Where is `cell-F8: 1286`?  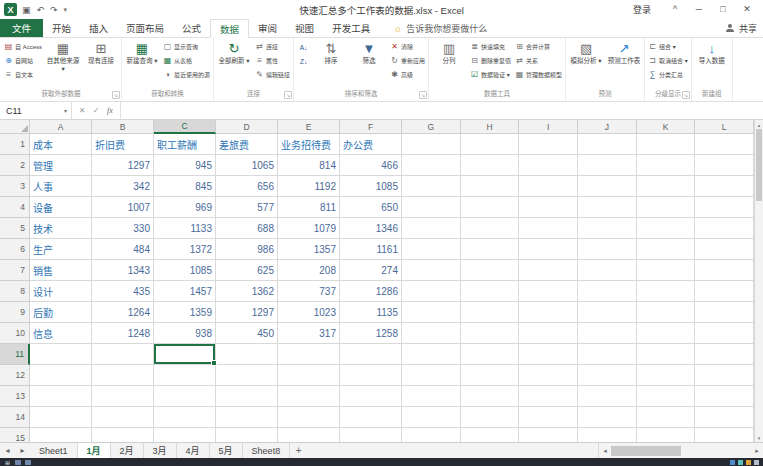 cell-F8: 1286 is located at coordinates (371, 292).